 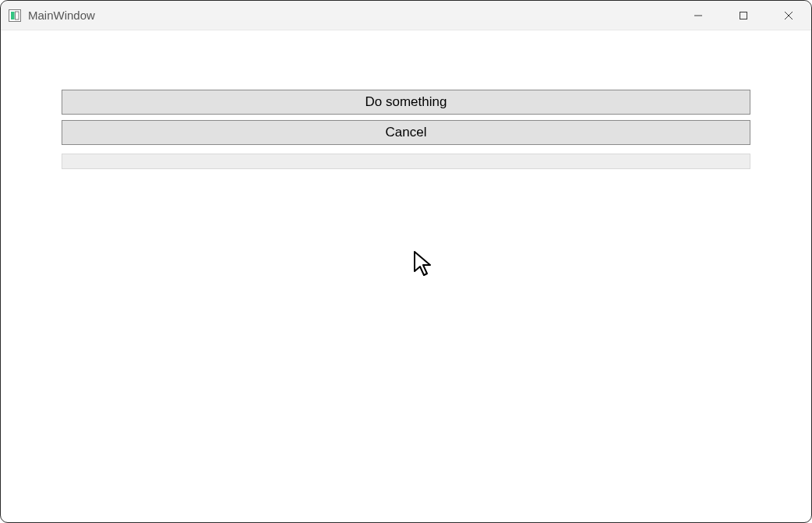 I want to click on title-bar: MainWindow, so click(x=406, y=16).